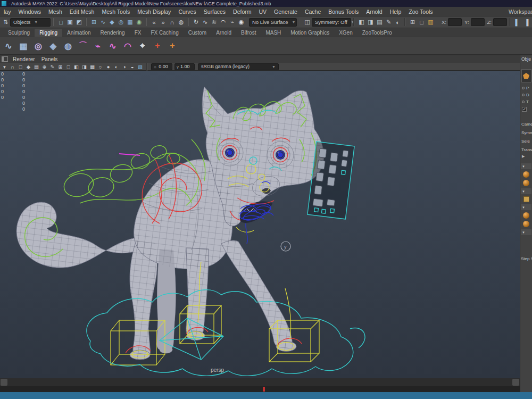  Describe the element at coordinates (68, 46) in the screenshot. I see `shelf-grid-sphere-icon: ◍` at that location.